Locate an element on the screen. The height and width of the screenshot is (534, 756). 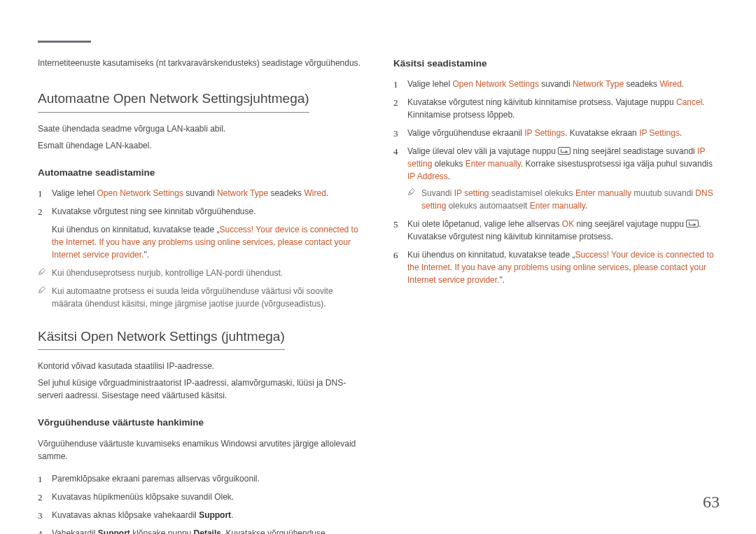
auto-note-2: Kui automaatne protsess ei suuda leida v… is located at coordinates (201, 297).